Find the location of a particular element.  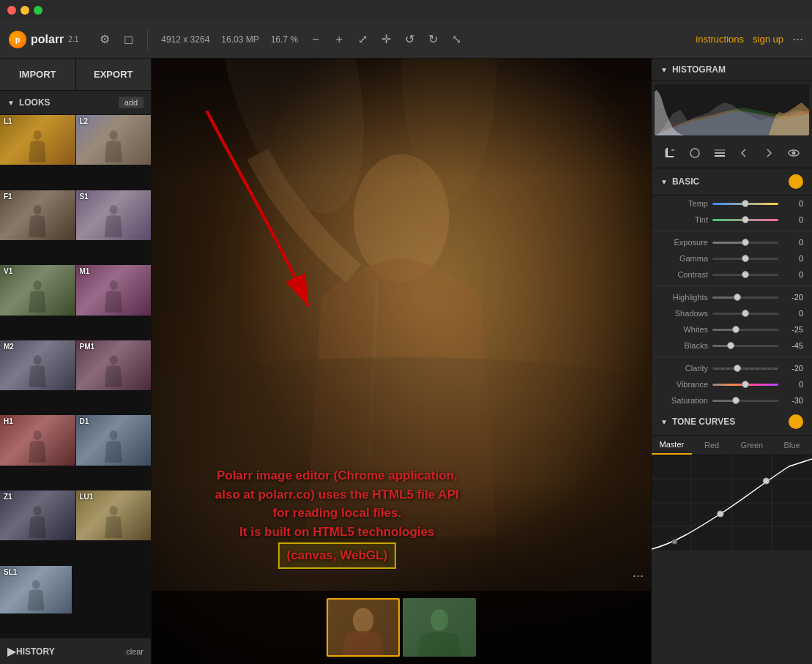

slider-thumb-gamma is located at coordinates (745, 258).